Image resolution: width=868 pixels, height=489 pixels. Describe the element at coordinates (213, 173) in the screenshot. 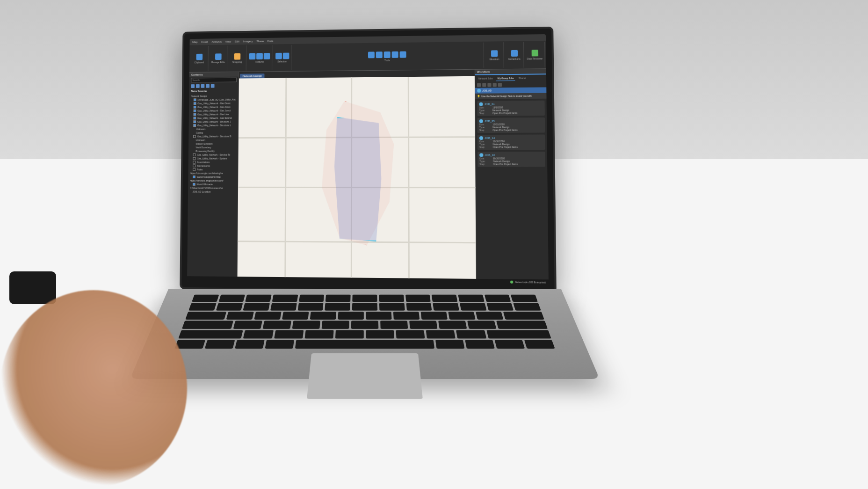

I see `service-item: https://cdn.arcgis.com/sharing/re` at that location.